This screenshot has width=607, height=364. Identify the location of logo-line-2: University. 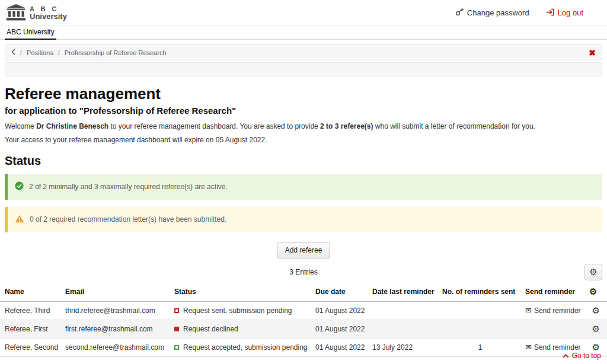
(49, 17).